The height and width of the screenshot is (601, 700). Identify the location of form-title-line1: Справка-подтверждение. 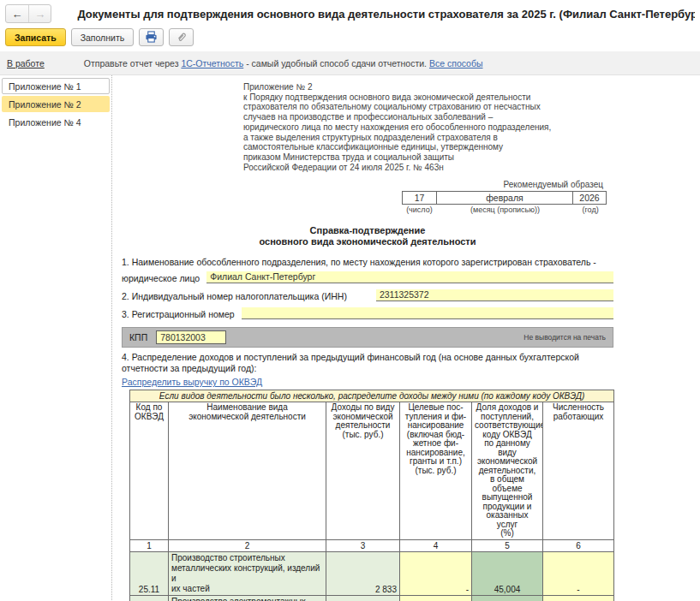
(368, 231).